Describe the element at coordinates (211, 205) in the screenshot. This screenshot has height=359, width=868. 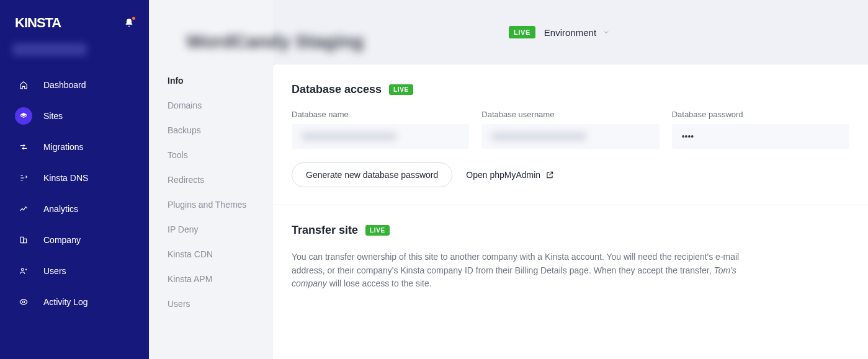
I see `subnav-item-plugins-themes: Plugins and Themes` at that location.